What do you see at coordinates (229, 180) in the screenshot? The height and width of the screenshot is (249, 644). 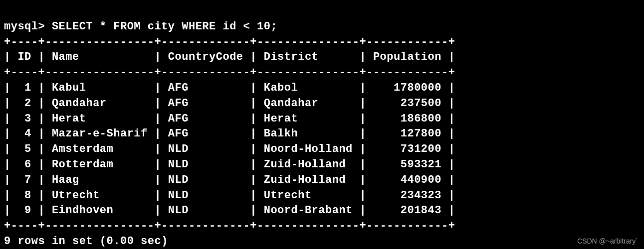 I see `table-row: | 7 | Haag | NLD | Zuid-Holland | 440900…` at bounding box center [229, 180].